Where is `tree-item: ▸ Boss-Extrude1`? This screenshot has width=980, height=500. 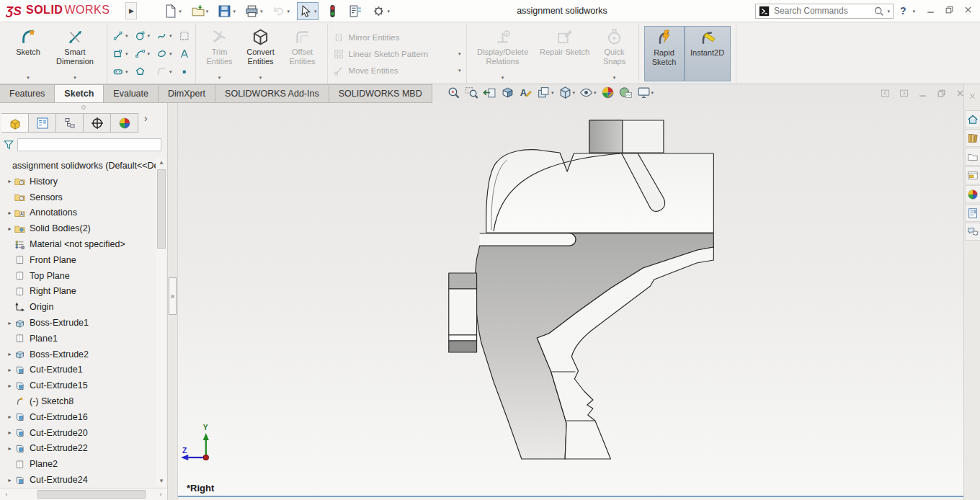
tree-item: ▸ Boss-Extrude1 is located at coordinates (78, 323).